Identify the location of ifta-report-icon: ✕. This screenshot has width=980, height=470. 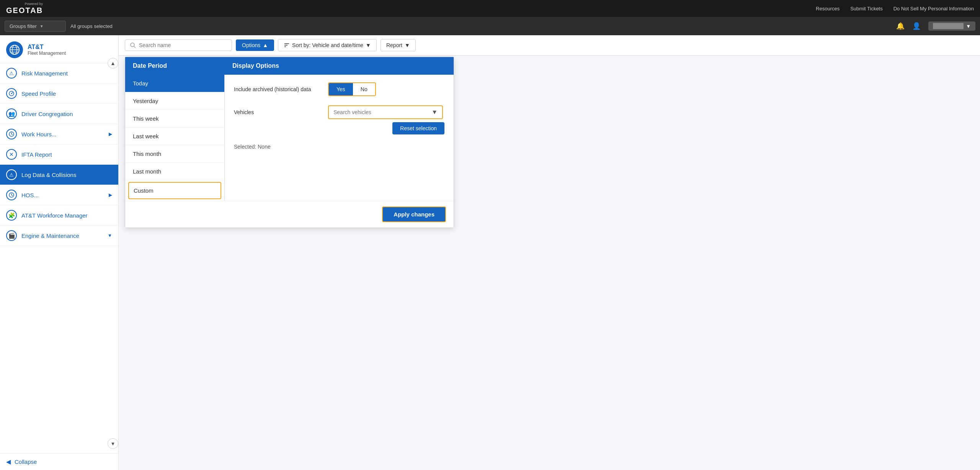
(11, 154).